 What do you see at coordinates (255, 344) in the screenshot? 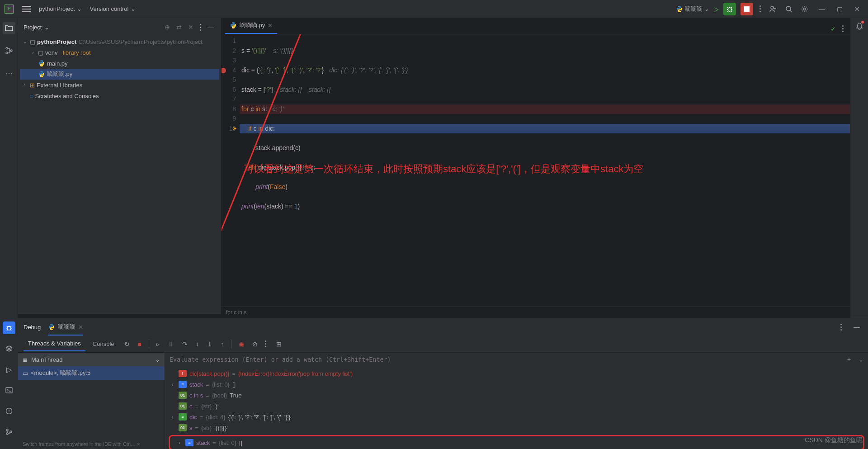
I see `mute-breakpoints-icon: ⊘` at bounding box center [255, 344].